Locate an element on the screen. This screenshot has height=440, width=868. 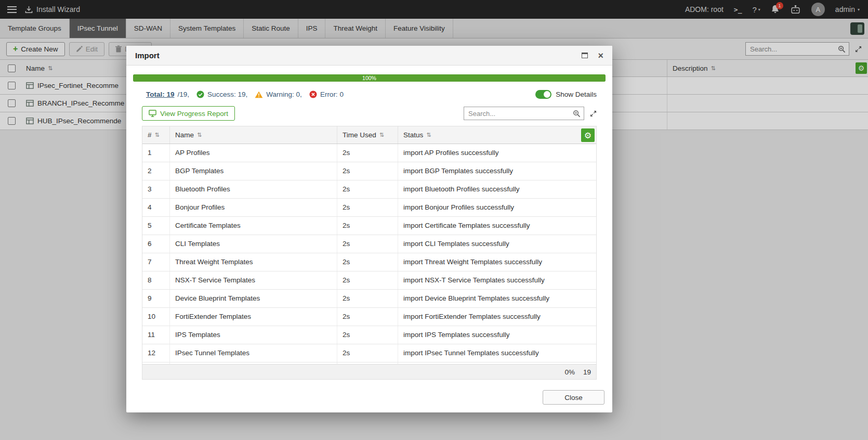
import-row-status: import IPsec Tunnel Templates successful… is located at coordinates (497, 353).